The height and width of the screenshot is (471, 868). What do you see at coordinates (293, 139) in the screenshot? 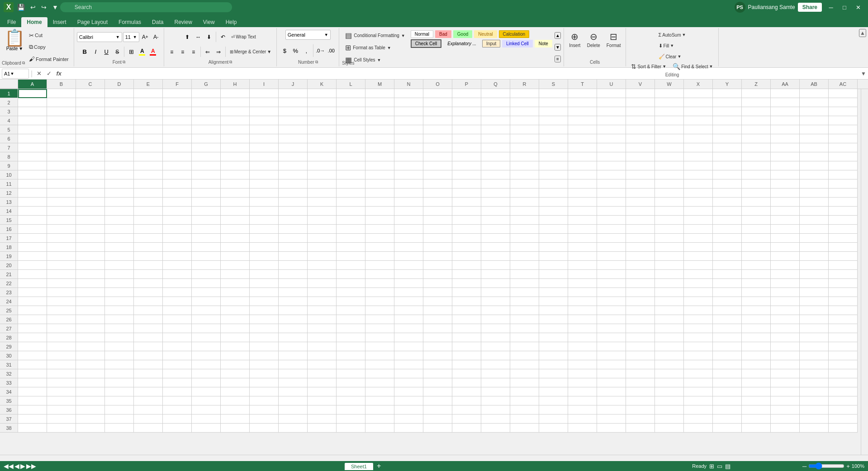
I see `cell-J6` at bounding box center [293, 139].